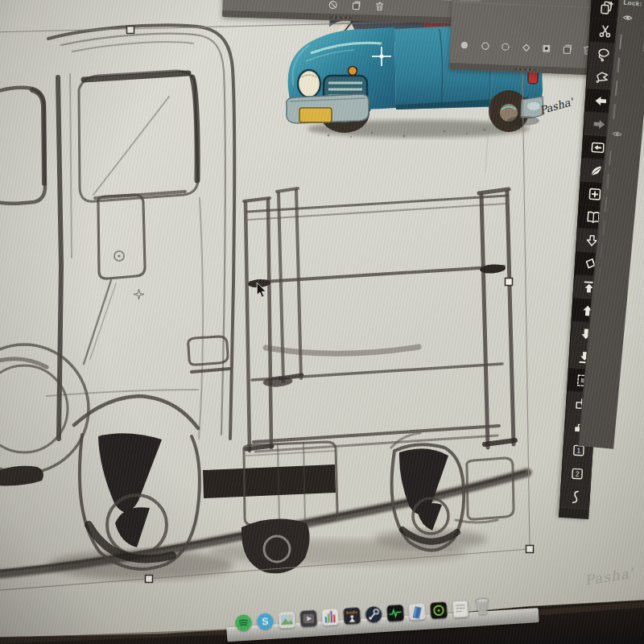 The height and width of the screenshot is (644, 644). Describe the element at coordinates (352, 612) in the screenshot. I see `svg-text: kindle` at that location.